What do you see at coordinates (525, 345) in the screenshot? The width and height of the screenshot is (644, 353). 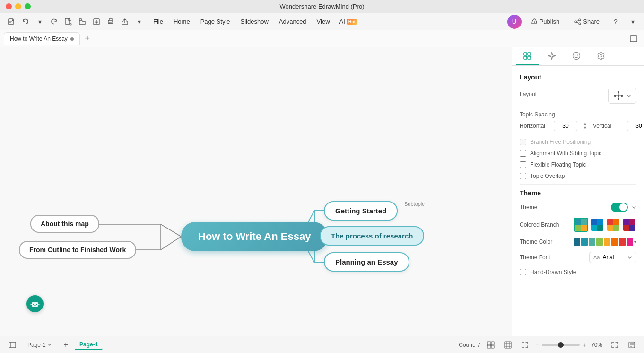 I see `fit-screen-button` at bounding box center [525, 345].